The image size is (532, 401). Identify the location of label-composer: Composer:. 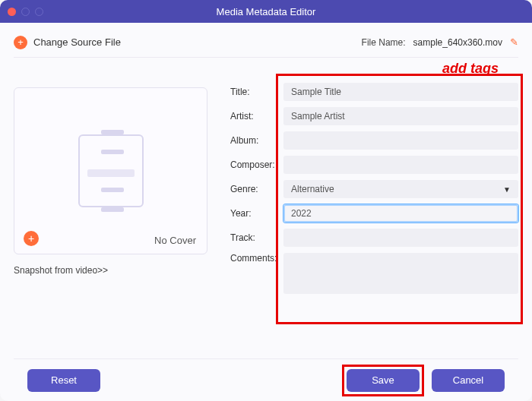
(257, 165).